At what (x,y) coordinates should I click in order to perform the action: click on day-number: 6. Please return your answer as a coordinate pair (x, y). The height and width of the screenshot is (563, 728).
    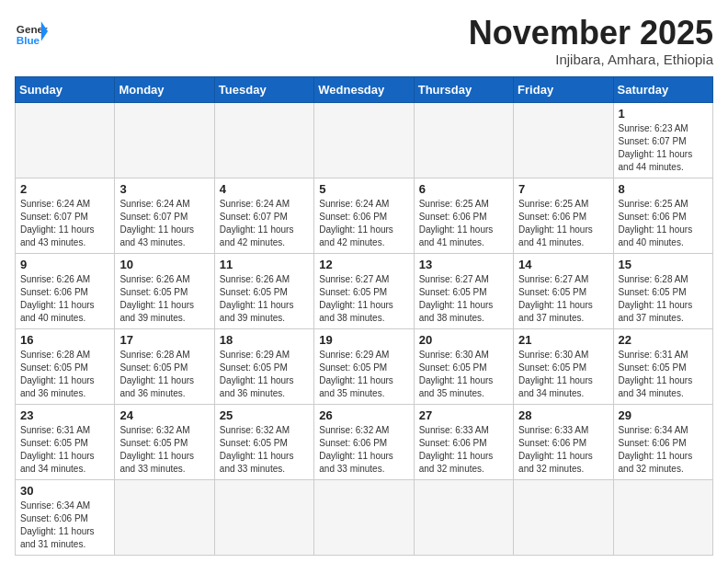
    Looking at the image, I should click on (463, 190).